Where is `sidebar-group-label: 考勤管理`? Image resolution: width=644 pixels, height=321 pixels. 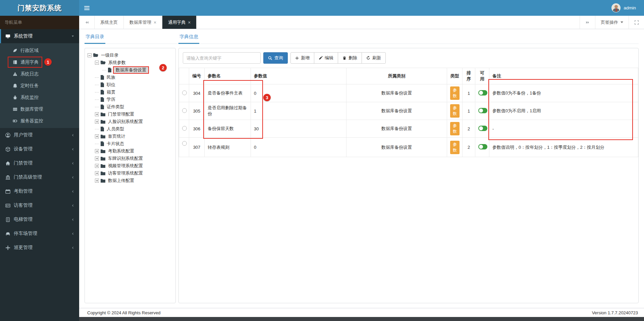 sidebar-group-label: 考勤管理 is located at coordinates (23, 191).